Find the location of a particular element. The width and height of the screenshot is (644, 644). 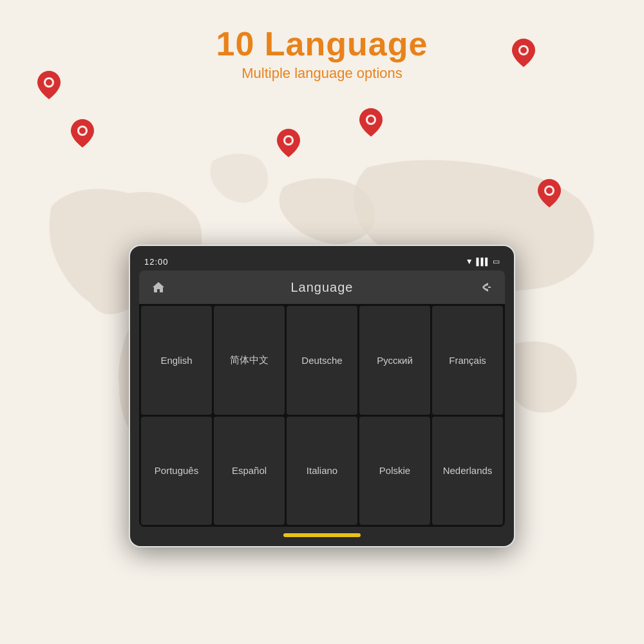

lang-english: English is located at coordinates (176, 361).